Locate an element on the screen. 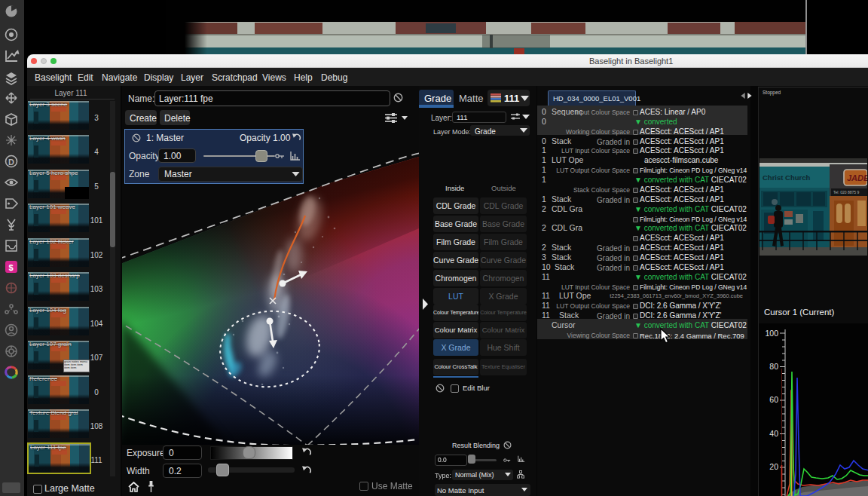 The image size is (868, 496). svg-text: 80 is located at coordinates (774, 366).